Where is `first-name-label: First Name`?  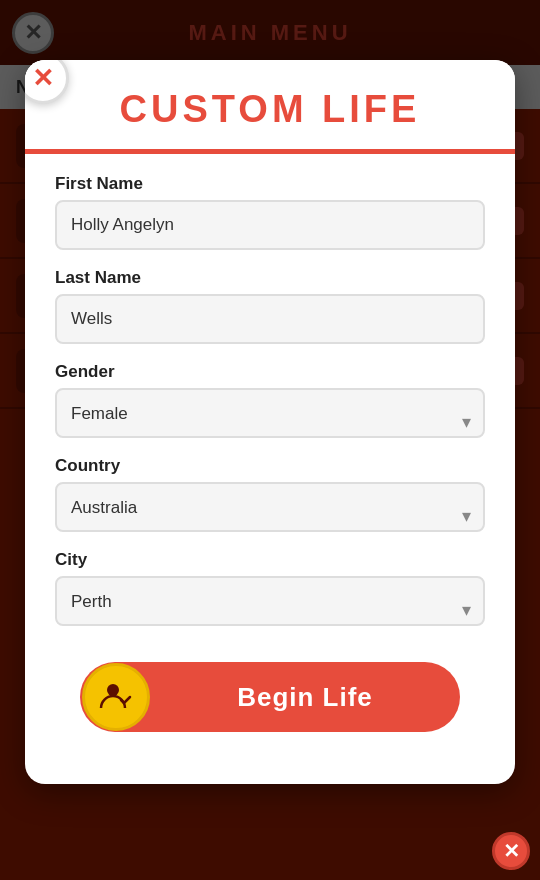
first-name-label: First Name is located at coordinates (270, 184).